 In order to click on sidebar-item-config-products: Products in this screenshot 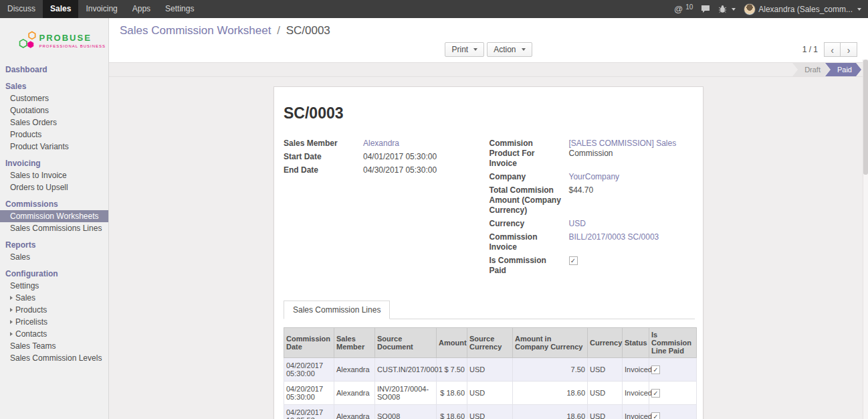, I will do `click(54, 310)`.